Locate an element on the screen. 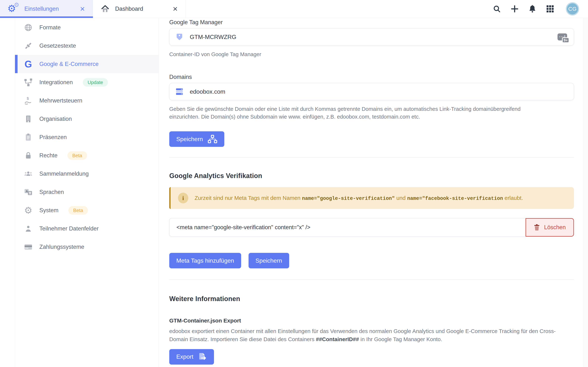  trash-icon is located at coordinates (537, 227).